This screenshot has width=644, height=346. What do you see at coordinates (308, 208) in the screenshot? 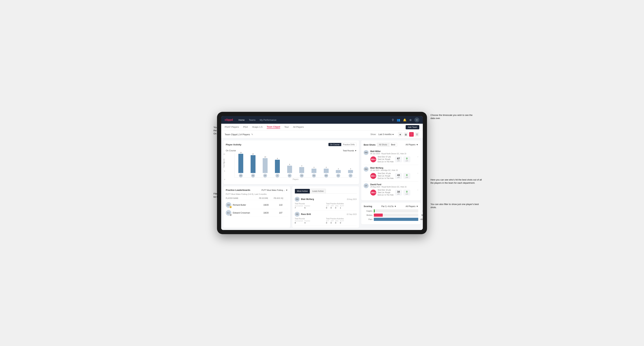
I see `pac-practice-val-1: 6` at bounding box center [308, 208].